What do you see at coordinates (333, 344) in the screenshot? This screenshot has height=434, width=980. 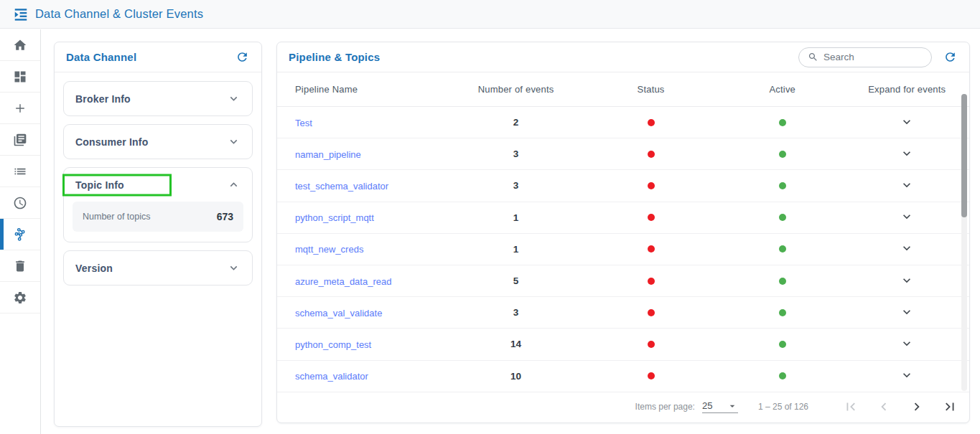 I see `pipeline-link: python_comp_test` at bounding box center [333, 344].